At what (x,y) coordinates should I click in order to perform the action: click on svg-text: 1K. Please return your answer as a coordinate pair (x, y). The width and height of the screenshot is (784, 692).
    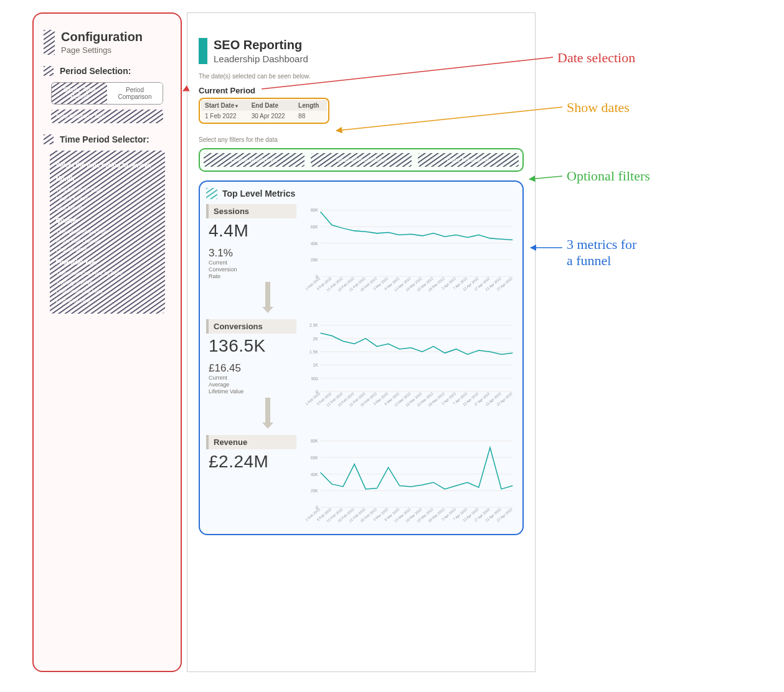
    Looking at the image, I should click on (316, 366).